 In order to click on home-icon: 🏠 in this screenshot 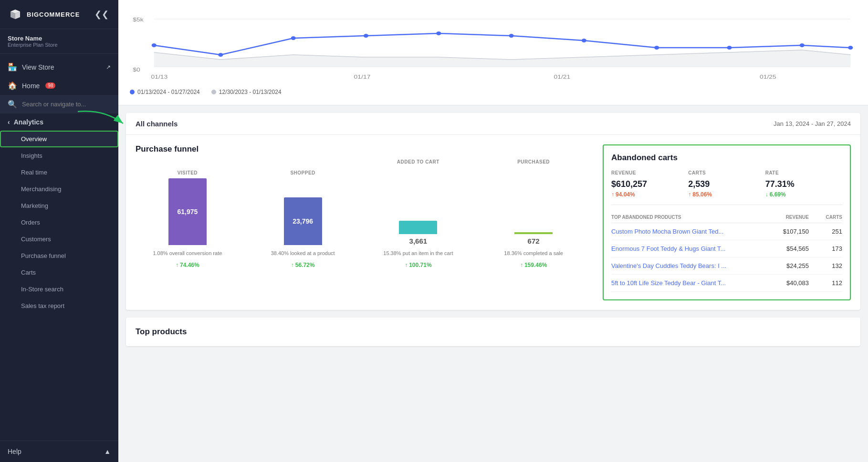, I will do `click(12, 86)`.